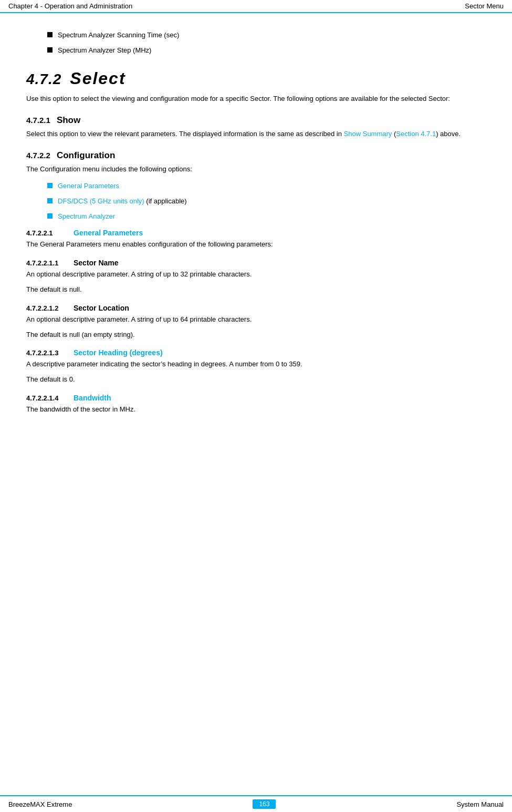  Describe the element at coordinates (86, 156) in the screenshot. I see `section-4722-title: Configuration` at that location.